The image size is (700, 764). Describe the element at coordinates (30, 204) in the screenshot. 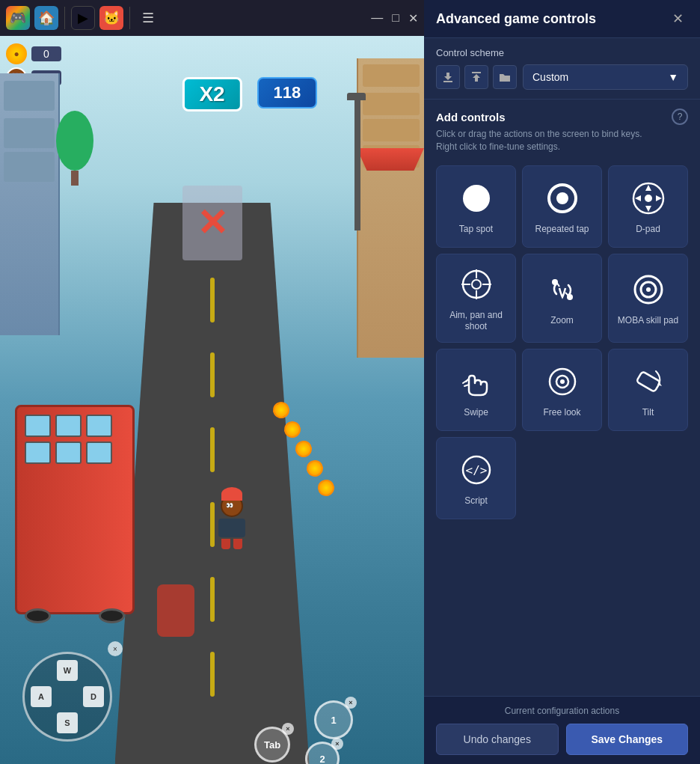

I see `building-left` at that location.